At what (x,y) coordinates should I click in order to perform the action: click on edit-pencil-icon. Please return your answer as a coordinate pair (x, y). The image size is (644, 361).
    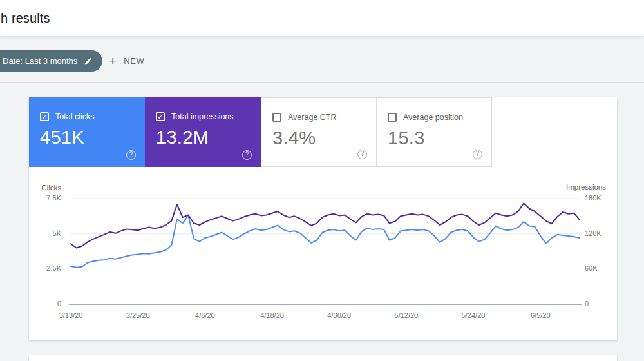
    Looking at the image, I should click on (88, 61).